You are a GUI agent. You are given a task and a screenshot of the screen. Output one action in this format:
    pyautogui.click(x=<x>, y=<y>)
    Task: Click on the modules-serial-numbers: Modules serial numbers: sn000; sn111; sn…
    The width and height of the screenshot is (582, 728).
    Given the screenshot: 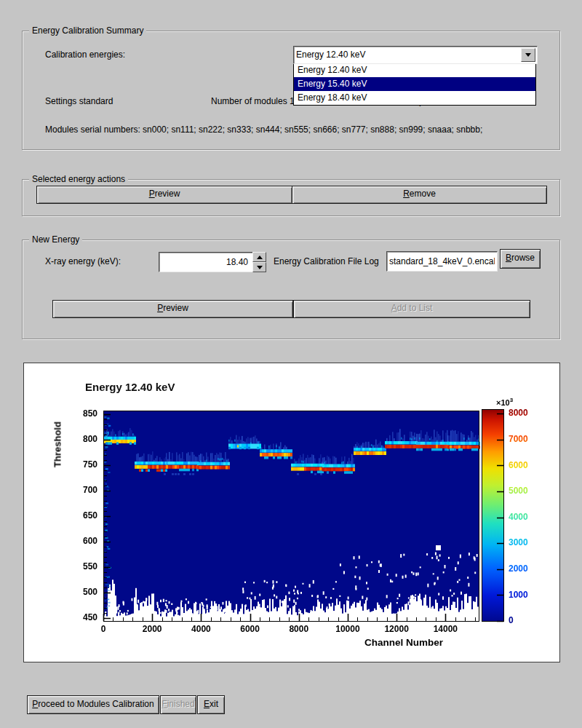 What is the action you would take?
    pyautogui.click(x=263, y=130)
    